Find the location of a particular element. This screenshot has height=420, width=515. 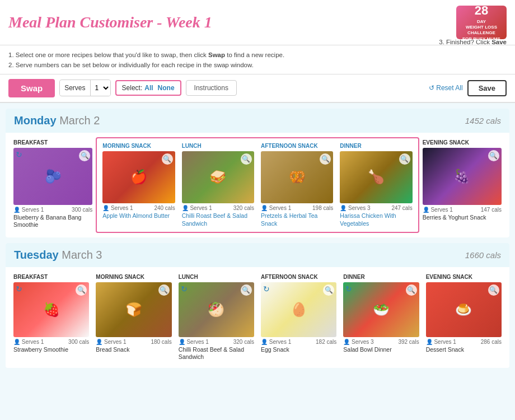

day-title-tuesday: Tuesday March 3 is located at coordinates (58, 255).